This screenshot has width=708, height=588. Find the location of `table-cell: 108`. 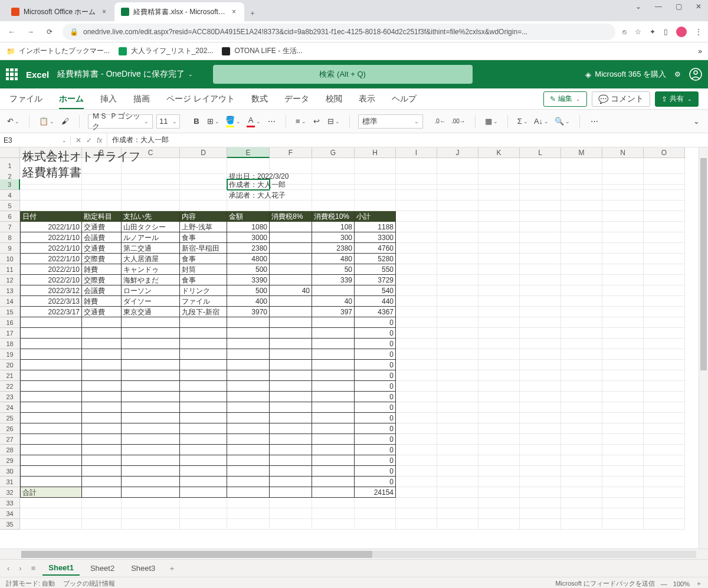

table-cell: 108 is located at coordinates (333, 227).